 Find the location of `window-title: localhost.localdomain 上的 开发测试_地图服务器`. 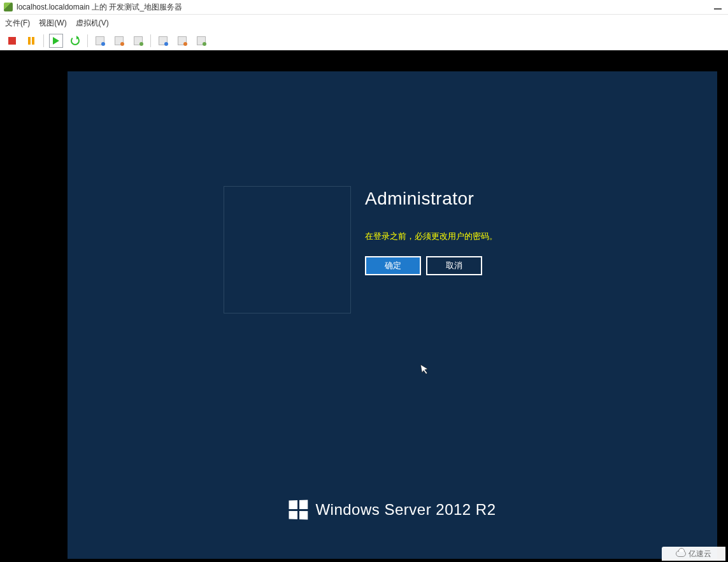

window-title: localhost.localdomain 上的 开发测试_地图服务器 is located at coordinates (99, 8).